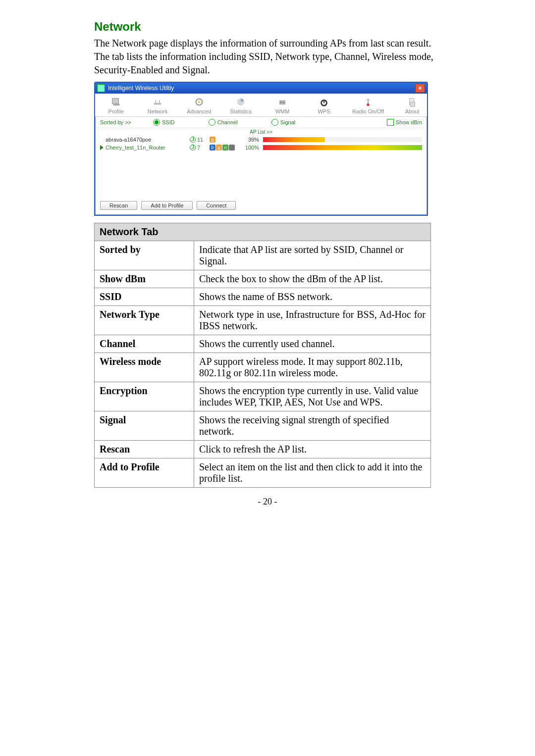 The height and width of the screenshot is (756, 535). Describe the element at coordinates (401, 122) in the screenshot. I see `show-dbm-toggle: Show dBm` at that location.